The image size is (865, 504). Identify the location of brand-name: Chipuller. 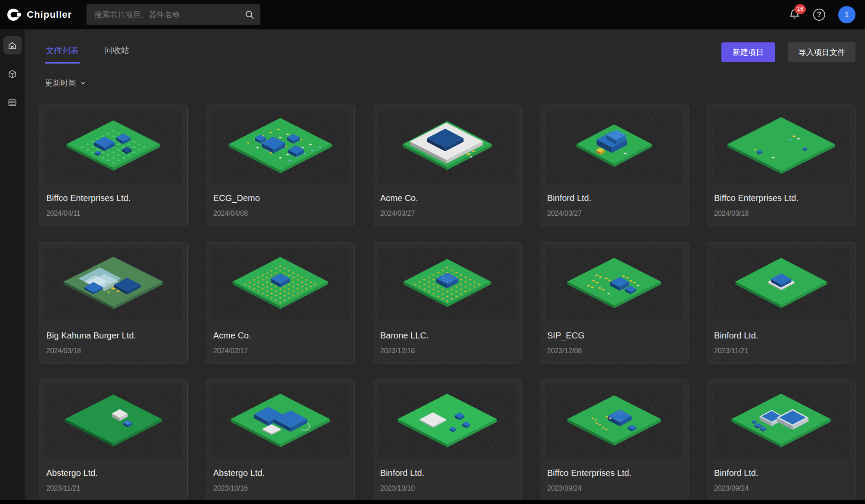
(49, 15).